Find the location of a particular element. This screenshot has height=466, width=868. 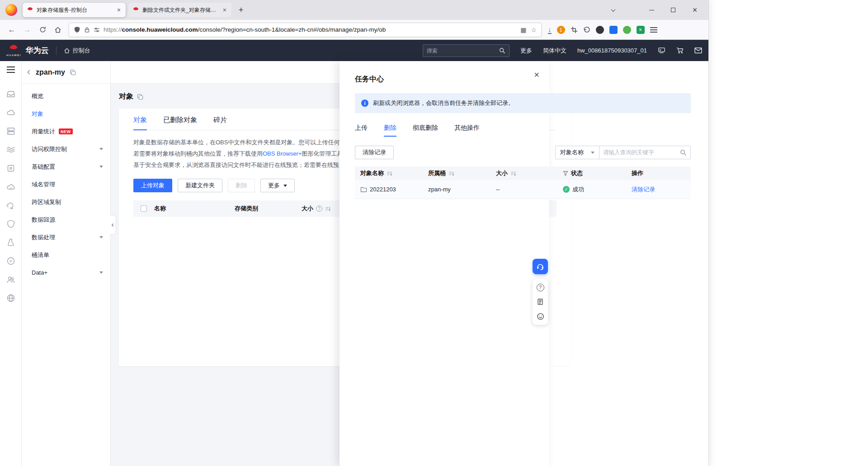

obs-browser-link: OBS Browser+ is located at coordinates (282, 154).